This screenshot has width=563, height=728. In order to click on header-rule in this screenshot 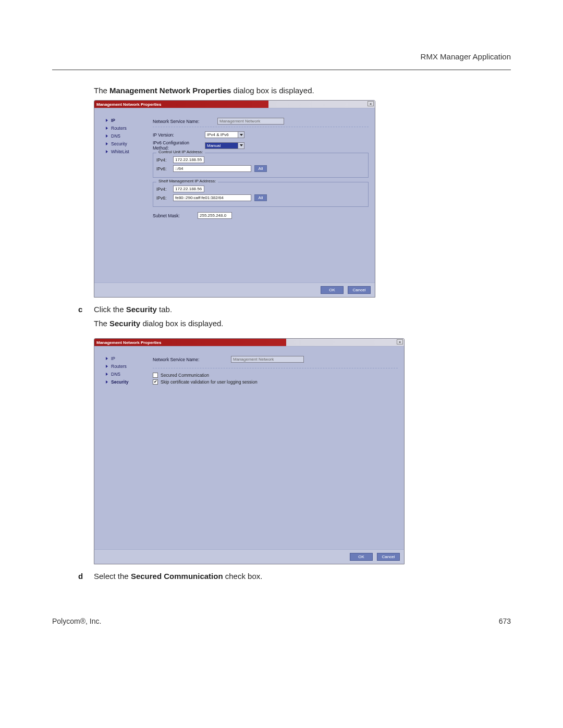, I will do `click(282, 70)`.